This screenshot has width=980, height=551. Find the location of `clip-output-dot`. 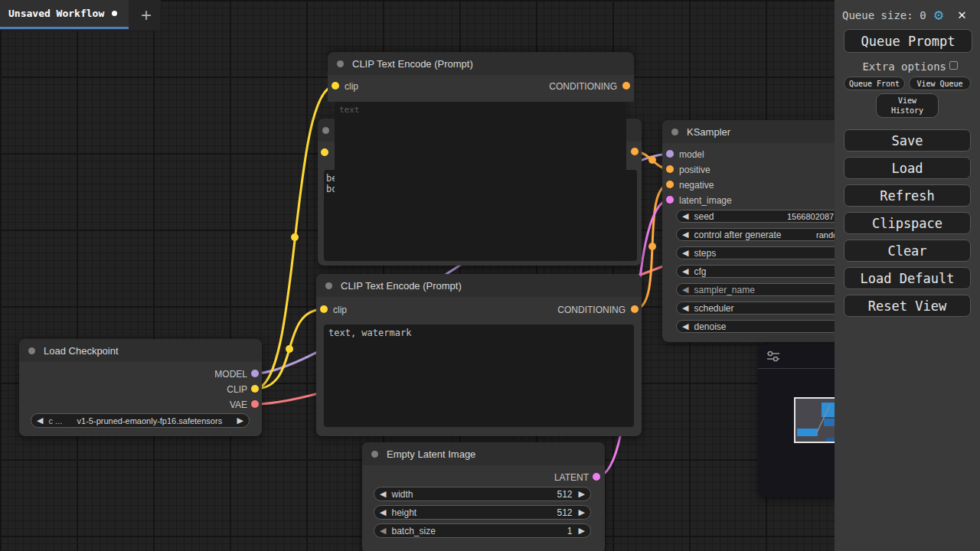

clip-output-dot is located at coordinates (255, 389).